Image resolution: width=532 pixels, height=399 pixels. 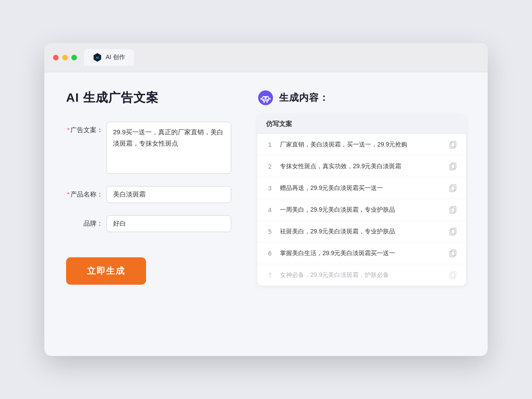 I want to click on table-row: 6 掌握美白生活，29.9元美白淡斑霜买一送一, so click(x=362, y=253).